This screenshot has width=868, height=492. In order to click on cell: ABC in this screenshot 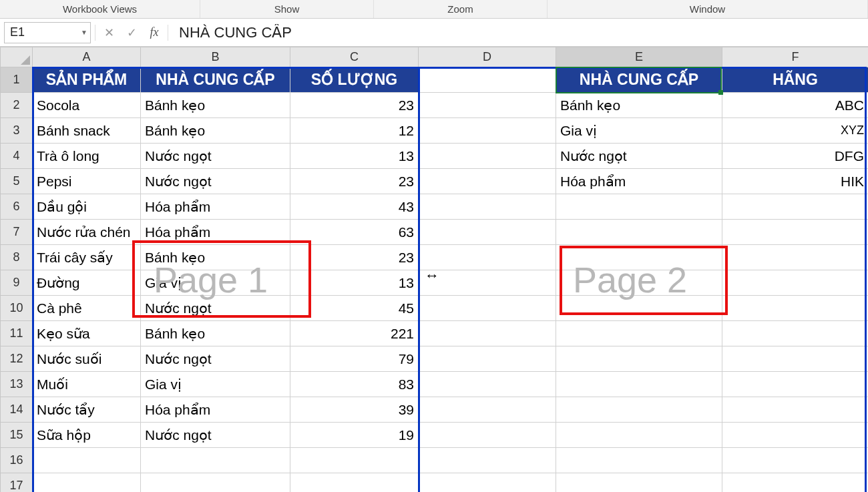, I will do `click(796, 105)`.